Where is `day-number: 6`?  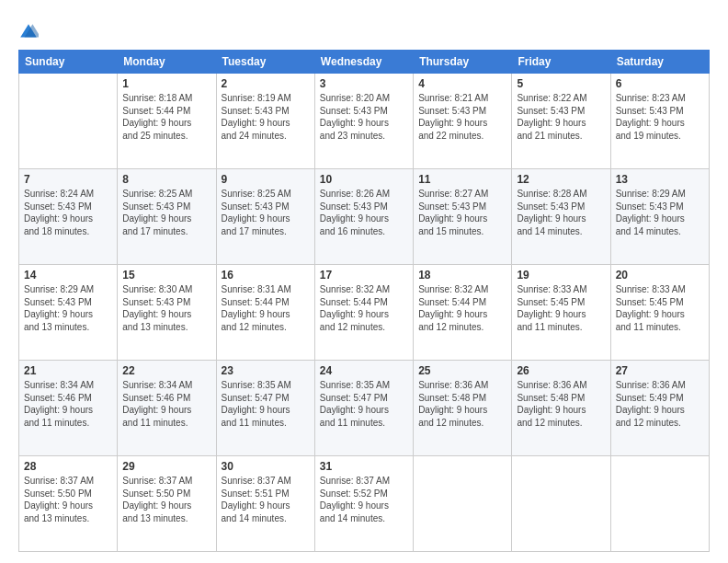
day-number: 6 is located at coordinates (660, 84).